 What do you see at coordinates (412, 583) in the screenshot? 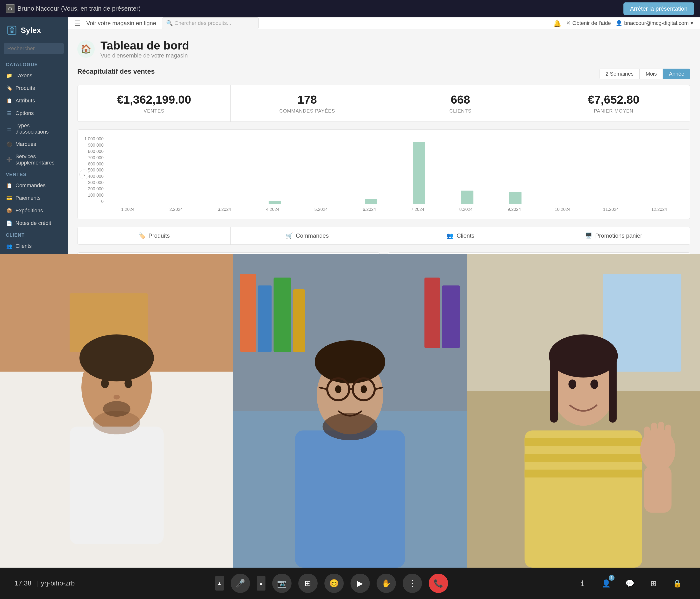
I see `more-options-button: ⋮` at bounding box center [412, 583].